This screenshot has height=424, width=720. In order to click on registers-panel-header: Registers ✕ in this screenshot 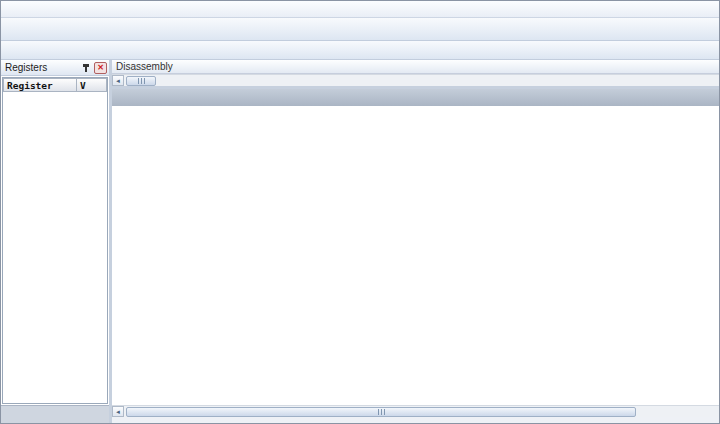, I will do `click(55, 68)`.